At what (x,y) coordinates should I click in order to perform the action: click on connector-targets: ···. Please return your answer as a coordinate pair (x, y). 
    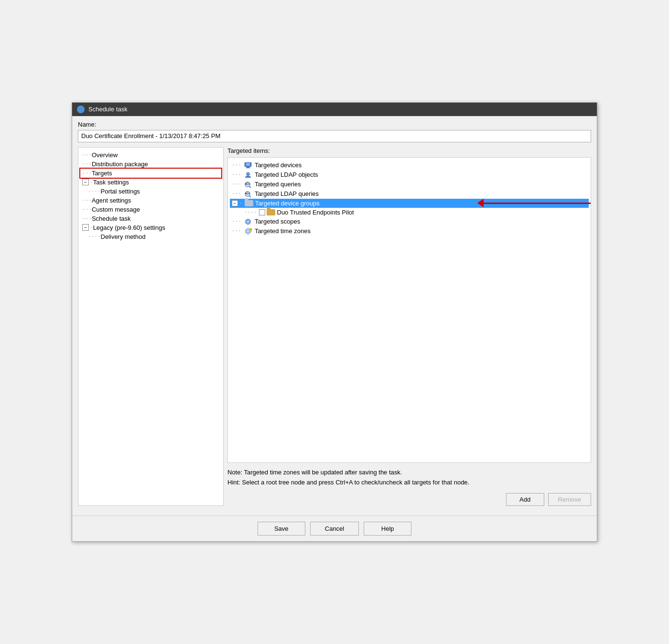
    Looking at the image, I should click on (87, 173).